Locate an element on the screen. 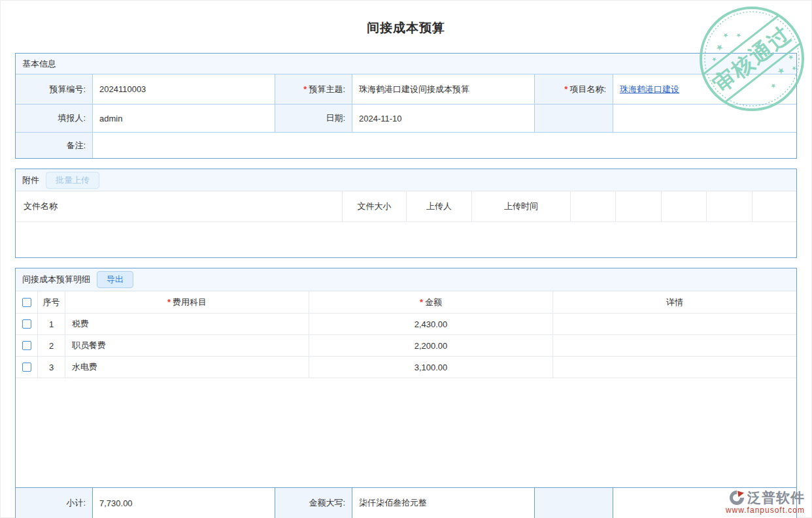 The height and width of the screenshot is (518, 812). subject-value: 珠海鹤港口建设间接成本预算 is located at coordinates (443, 89).